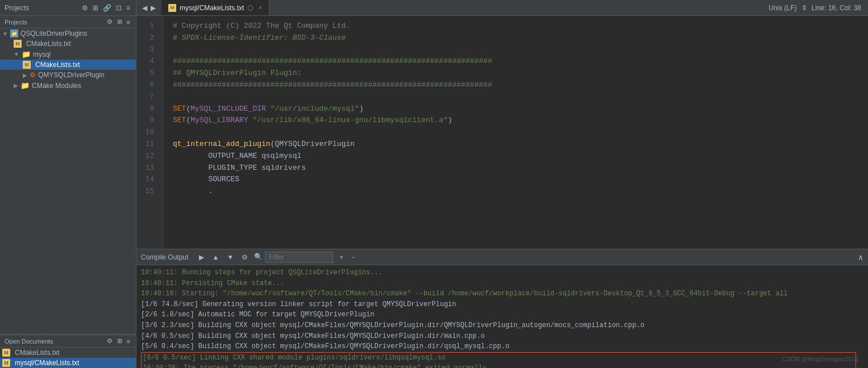 The image size is (868, 368). I want to click on ln-4: 4, so click(148, 61).